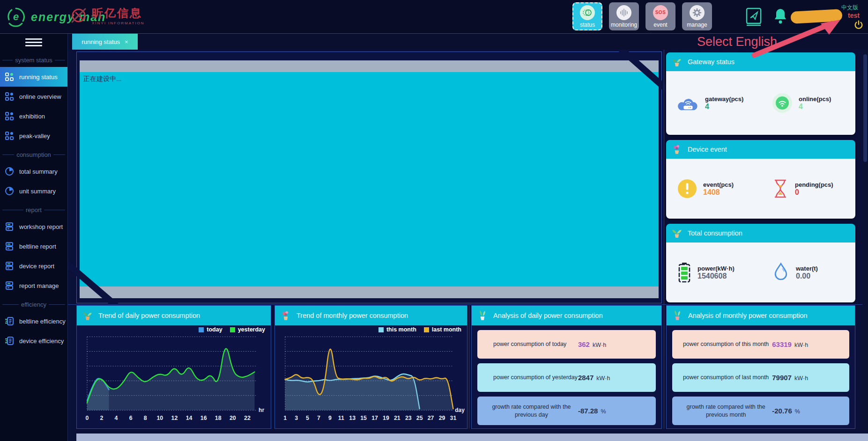 The width and height of the screenshot is (868, 441). What do you see at coordinates (697, 25) in the screenshot?
I see `nav-manage-label: manage` at bounding box center [697, 25].